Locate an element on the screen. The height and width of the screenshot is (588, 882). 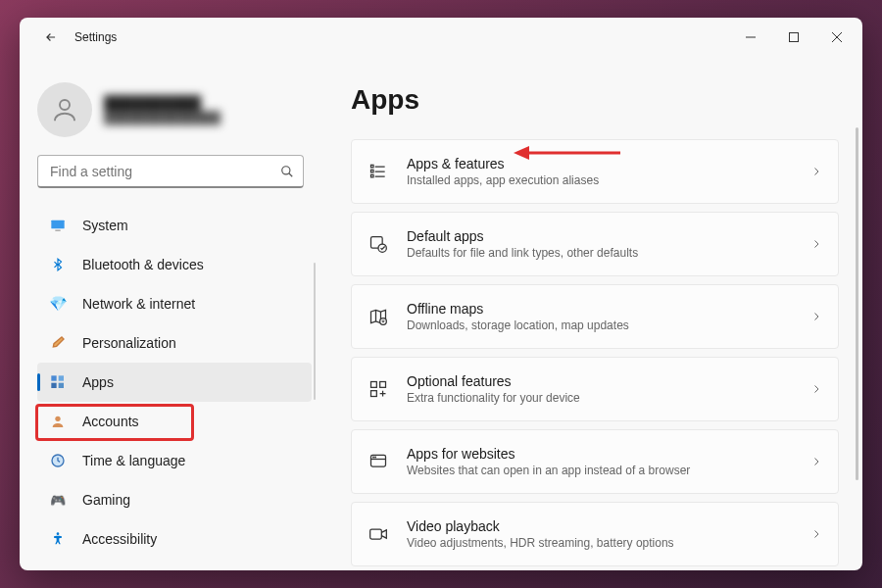
sidebar-scrollbar is located at coordinates (315, 331).